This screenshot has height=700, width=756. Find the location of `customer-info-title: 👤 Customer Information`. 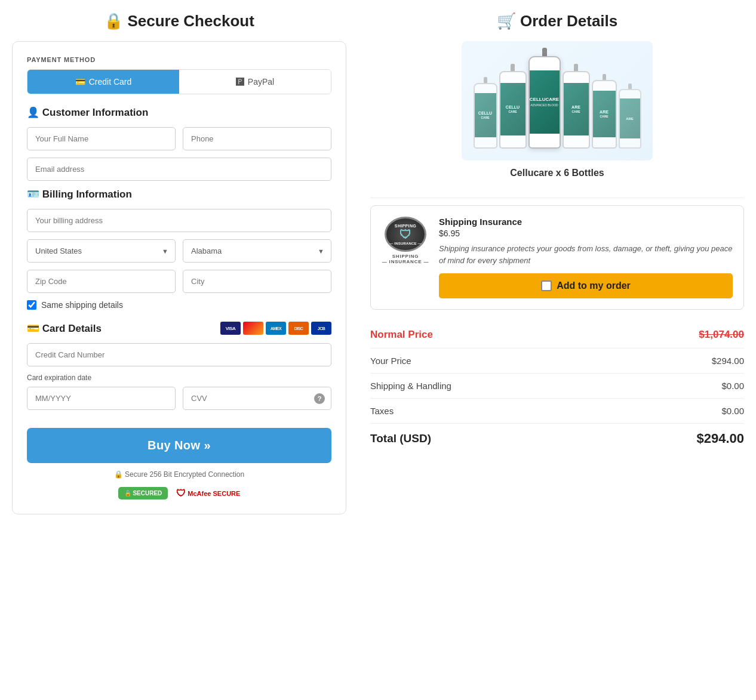

customer-info-title: 👤 Customer Information is located at coordinates (179, 112).